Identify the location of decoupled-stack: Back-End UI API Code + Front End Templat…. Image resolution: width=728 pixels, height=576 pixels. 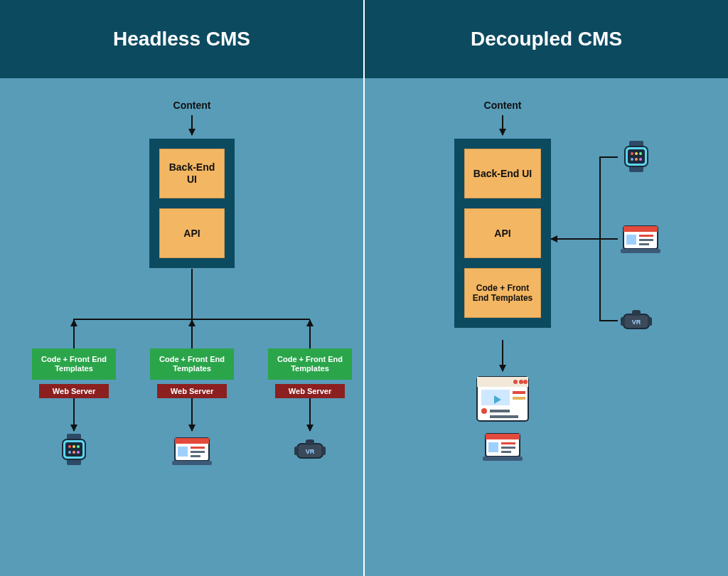
(503, 233).